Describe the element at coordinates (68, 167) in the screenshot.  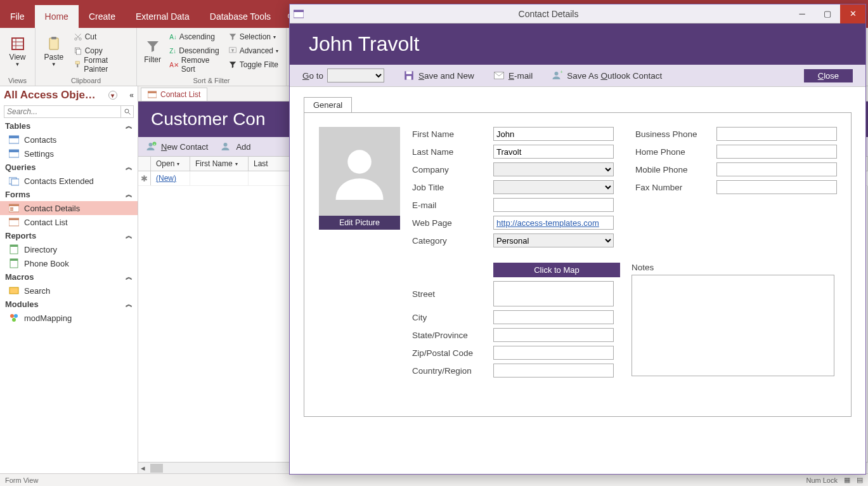
I see `nav-group-queries: Queries︽` at that location.